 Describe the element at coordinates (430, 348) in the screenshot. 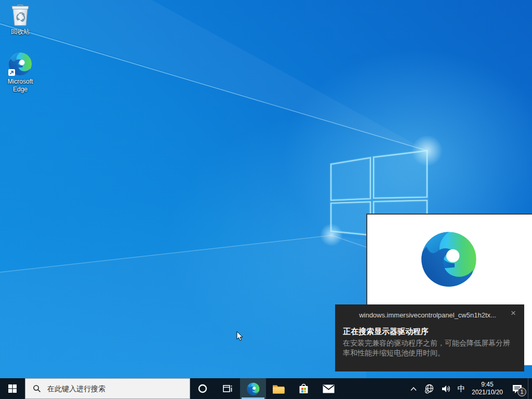

I see `toast-body: 在安装完兼容的驱动程序之前，可能会降低屏幕分辨率和性能并缩短电池使用时间。` at that location.